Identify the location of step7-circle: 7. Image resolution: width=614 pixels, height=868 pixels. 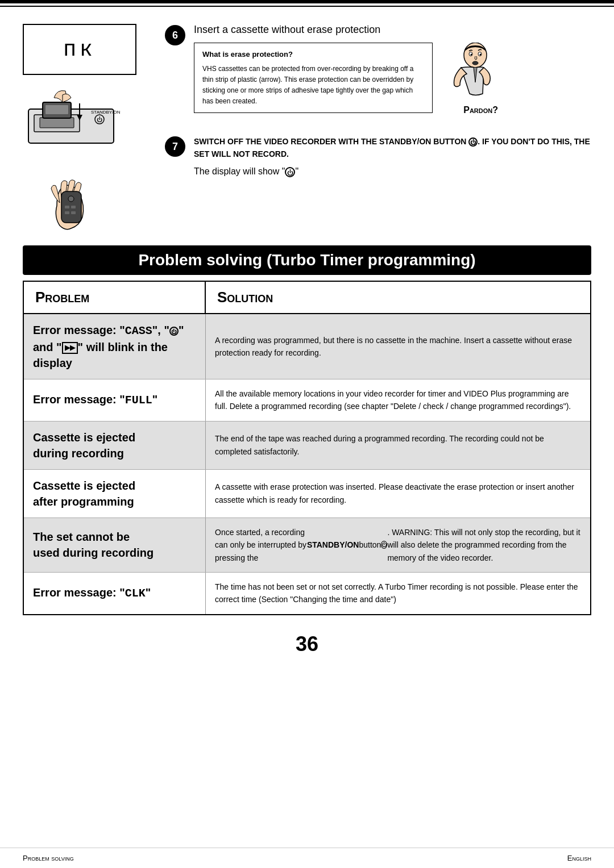
(175, 147).